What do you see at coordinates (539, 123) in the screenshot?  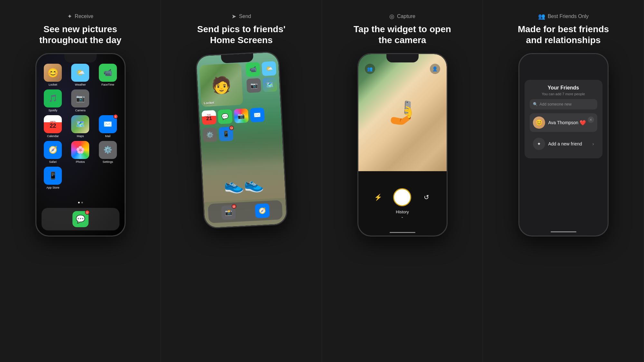 I see `ava-avatar: 😊` at bounding box center [539, 123].